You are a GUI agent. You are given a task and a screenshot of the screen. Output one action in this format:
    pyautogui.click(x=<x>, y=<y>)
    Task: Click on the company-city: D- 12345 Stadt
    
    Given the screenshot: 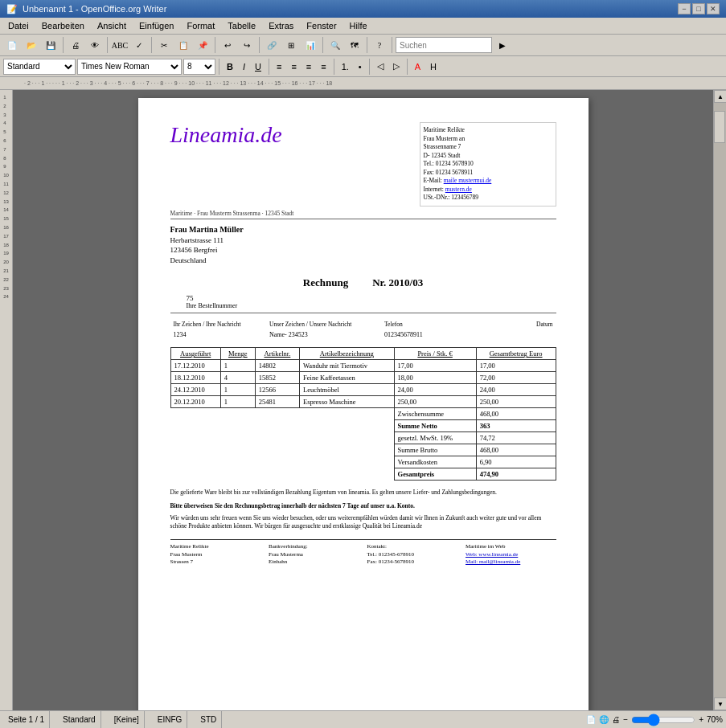 What is the action you would take?
    pyautogui.click(x=488, y=156)
    